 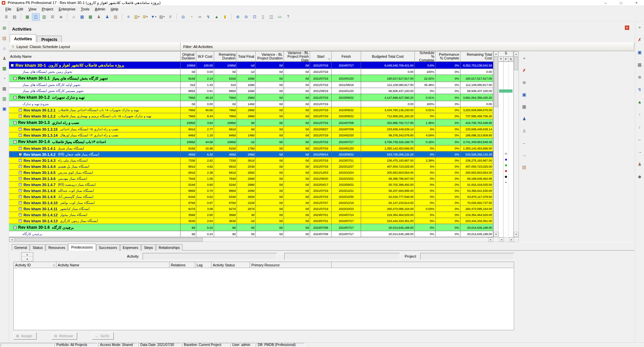 I want to click on settings-icon: ◆, so click(x=640, y=176).